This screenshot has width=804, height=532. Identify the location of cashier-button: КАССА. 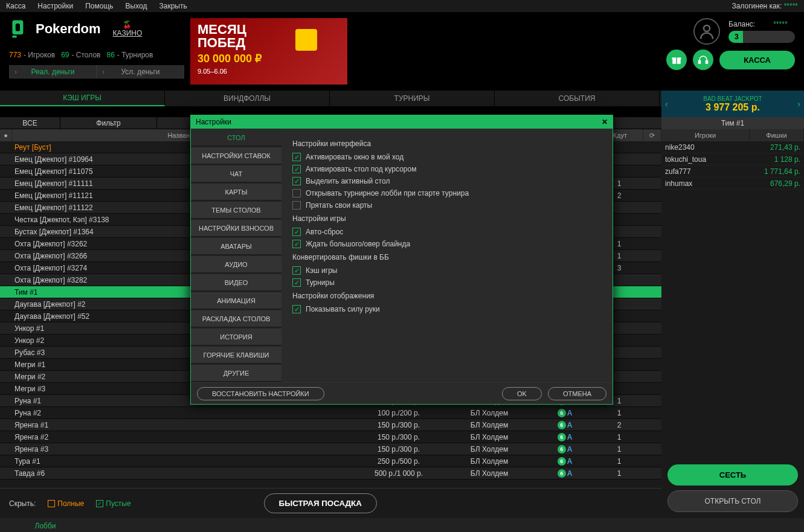
(757, 60).